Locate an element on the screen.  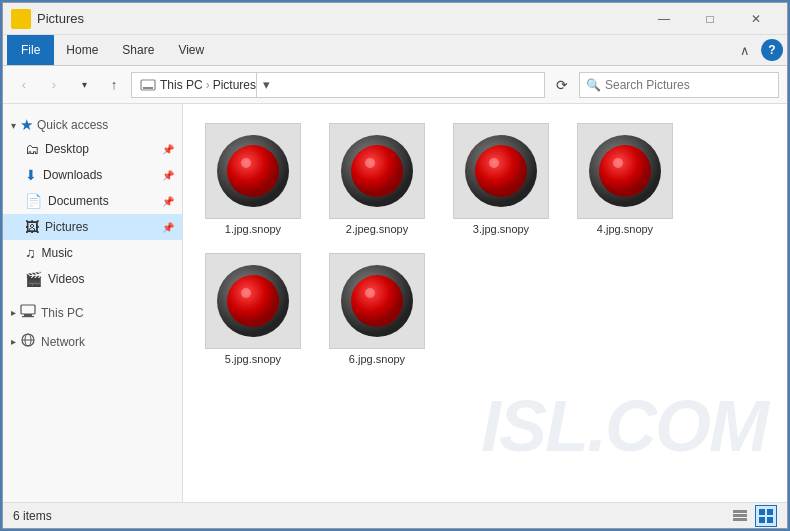
sidebar-item-downloads-label: Downloads is located at coordinates (72, 175).